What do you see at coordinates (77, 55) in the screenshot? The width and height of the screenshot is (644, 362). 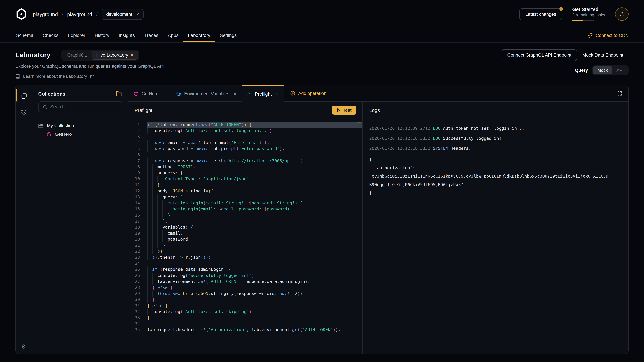 I see `toggle-graphiql: GraphiQL` at bounding box center [77, 55].